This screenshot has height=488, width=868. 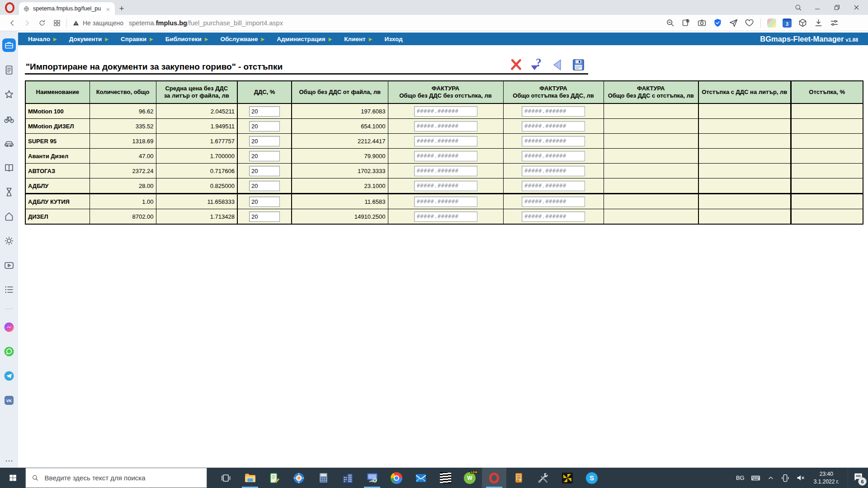 What do you see at coordinates (393, 39) in the screenshot?
I see `menu-item-izhod: Изход` at bounding box center [393, 39].